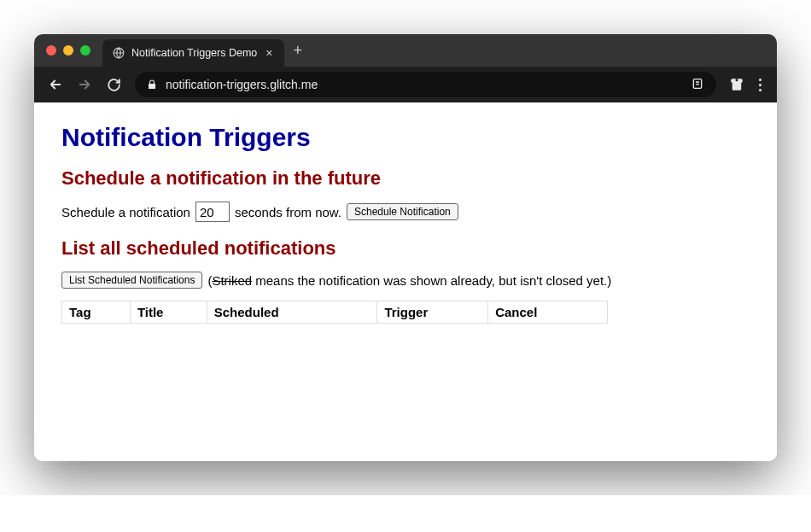  I want to click on forward-button, so click(85, 85).